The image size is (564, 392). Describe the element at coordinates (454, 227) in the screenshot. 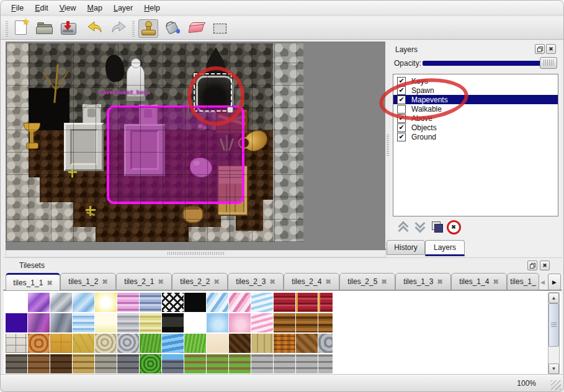

I see `delete-layer-button: ✖` at that location.